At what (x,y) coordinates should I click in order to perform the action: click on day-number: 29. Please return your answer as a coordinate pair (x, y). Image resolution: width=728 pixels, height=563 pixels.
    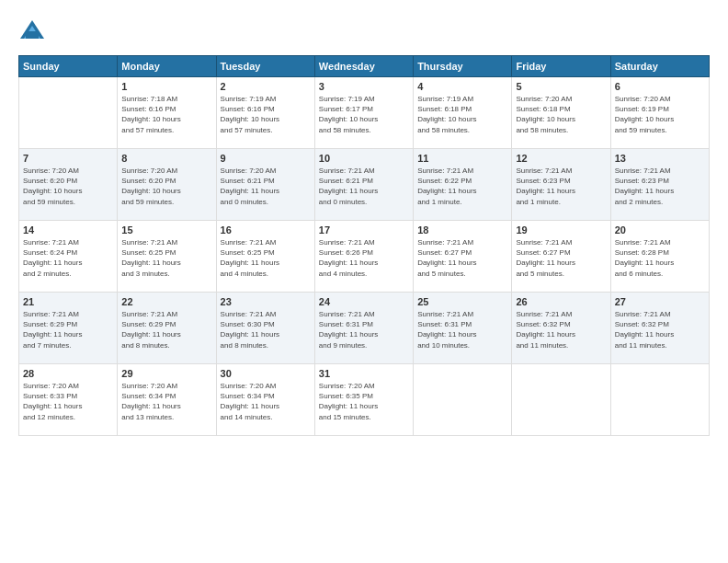
    Looking at the image, I should click on (166, 373).